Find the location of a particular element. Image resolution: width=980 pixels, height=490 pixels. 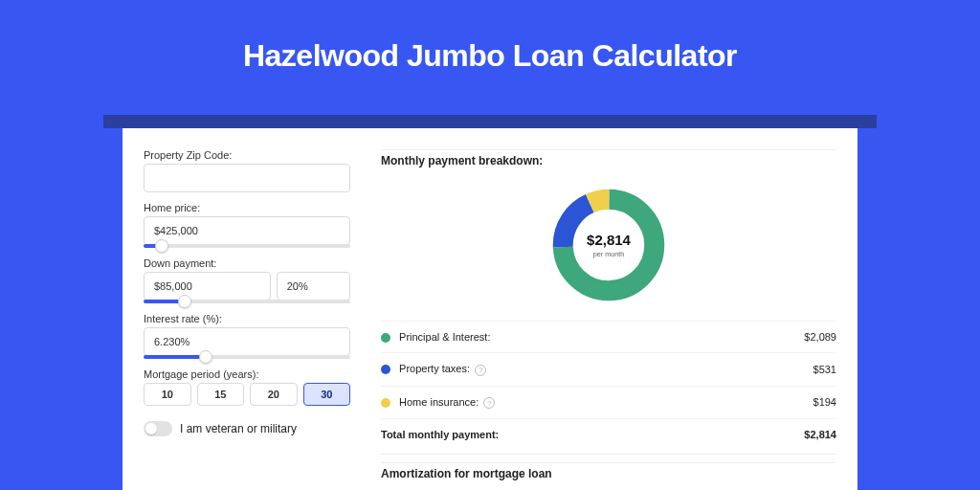

period-group: 10 15 20 30 is located at coordinates (247, 394).